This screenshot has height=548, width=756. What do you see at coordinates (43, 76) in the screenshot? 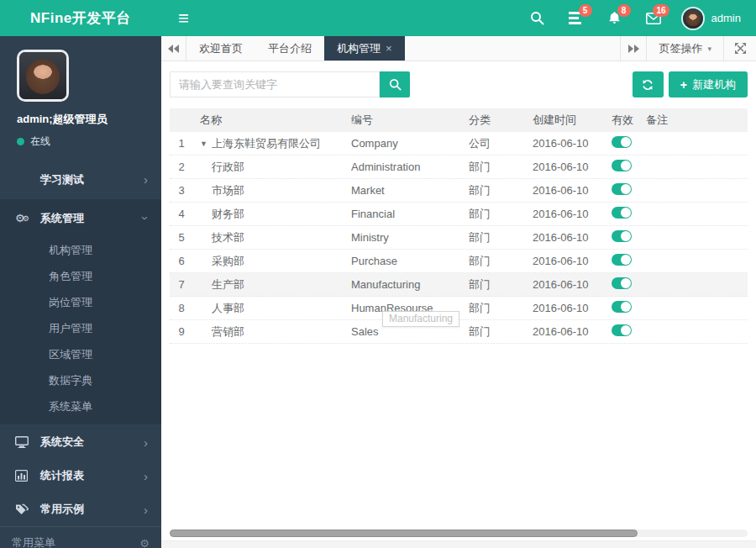
I see `avatar-photo` at bounding box center [43, 76].